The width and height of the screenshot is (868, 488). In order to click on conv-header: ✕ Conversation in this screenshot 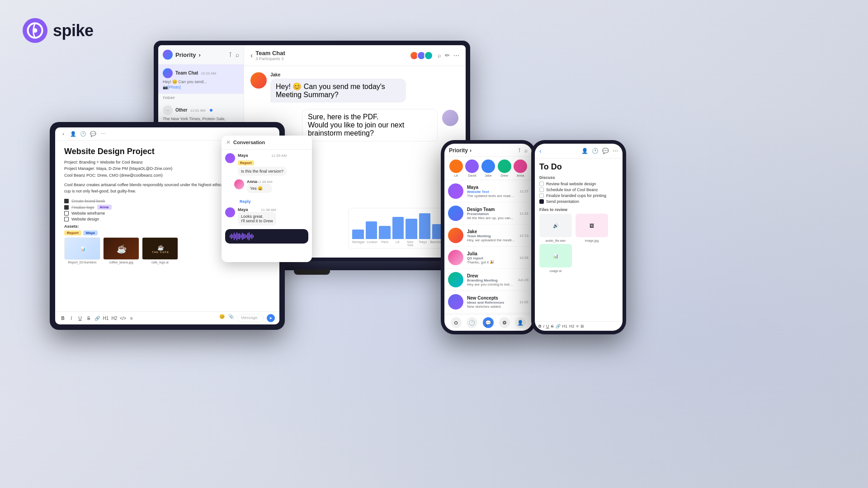, I will do `click(267, 143)`.